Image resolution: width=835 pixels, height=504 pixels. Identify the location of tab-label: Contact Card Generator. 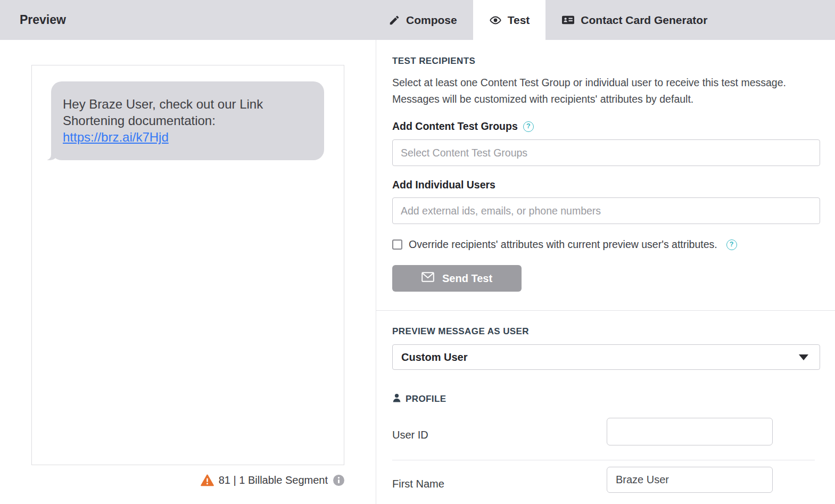
(644, 20).